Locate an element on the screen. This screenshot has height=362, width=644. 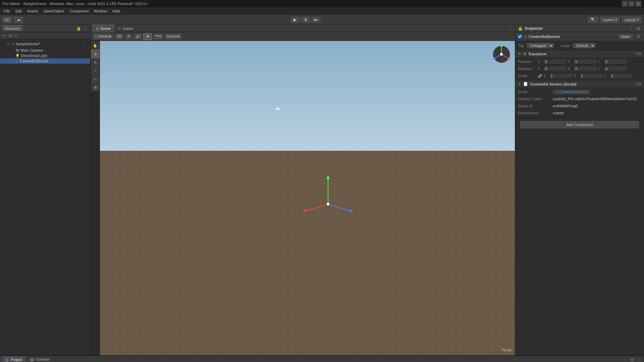
hierarchy-header: Hierarchy 🔒 ⋮ is located at coordinates (45, 28).